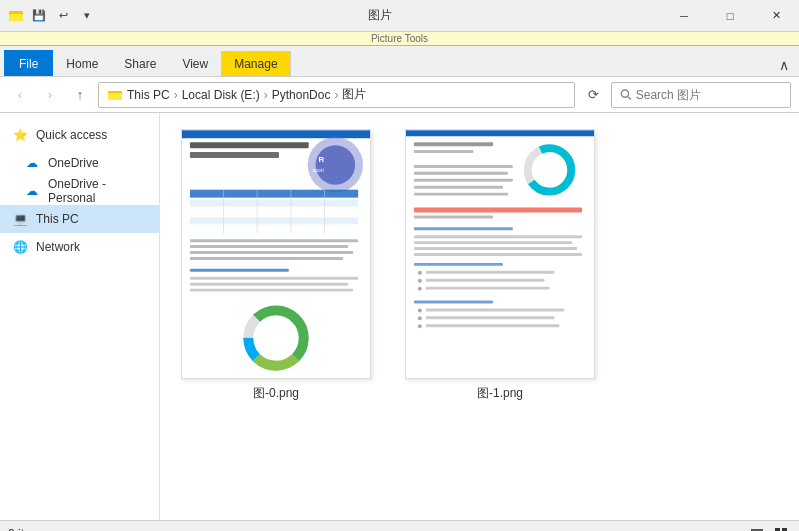 This screenshot has width=799, height=531. What do you see at coordinates (322, 160) in the screenshot?
I see `svg-text: R` at bounding box center [322, 160].